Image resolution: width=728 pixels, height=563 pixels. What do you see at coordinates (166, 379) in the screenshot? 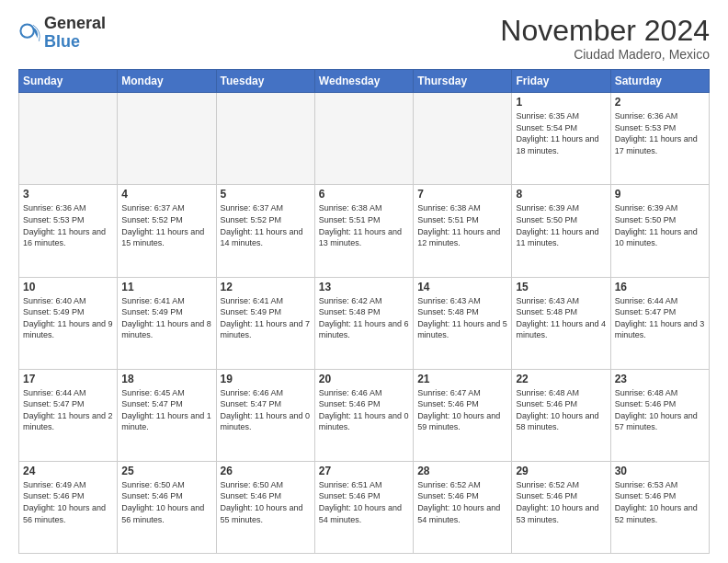
I see `day-number: 18` at bounding box center [166, 379].